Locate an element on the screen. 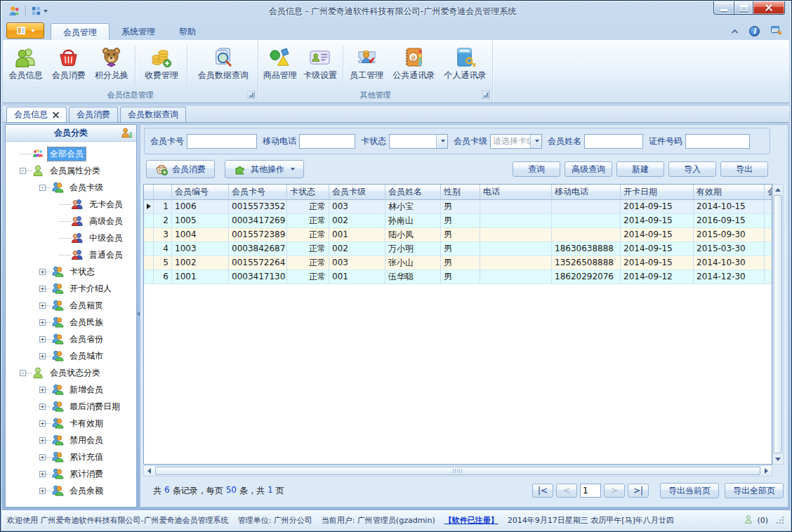 The width and height of the screenshot is (792, 532). card-level-select: 请选择卡级 is located at coordinates (516, 142).